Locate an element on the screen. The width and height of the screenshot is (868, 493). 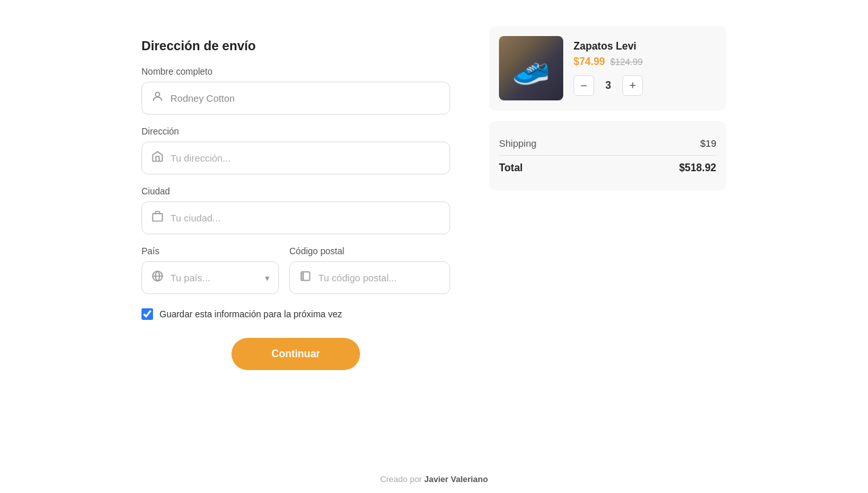
quantity-value: 3 is located at coordinates (608, 86).